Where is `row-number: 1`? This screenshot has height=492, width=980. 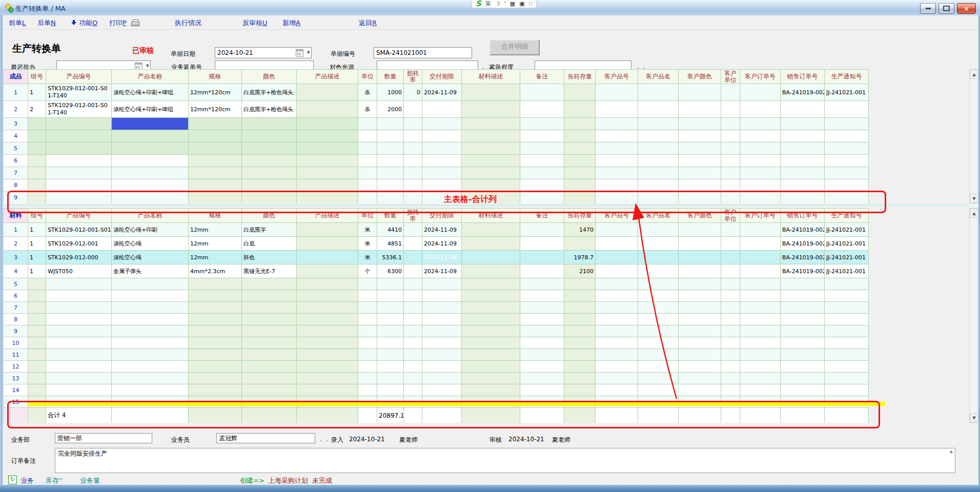
row-number: 1 is located at coordinates (16, 230).